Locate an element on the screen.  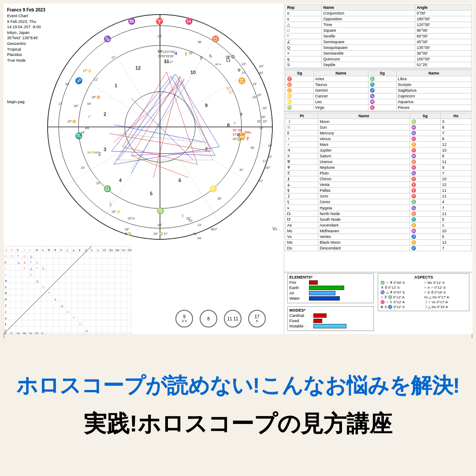
japanese-title-2: 実践!ホロスコープの見方講座 is located at coordinates (238, 424).